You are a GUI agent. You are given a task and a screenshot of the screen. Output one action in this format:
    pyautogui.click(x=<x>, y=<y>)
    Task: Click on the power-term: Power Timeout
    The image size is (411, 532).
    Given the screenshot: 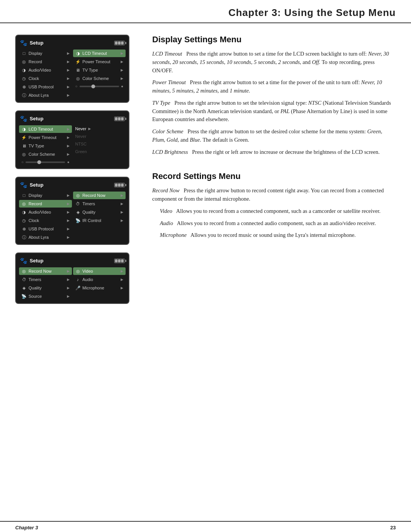 What is the action you would take?
    pyautogui.click(x=169, y=82)
    